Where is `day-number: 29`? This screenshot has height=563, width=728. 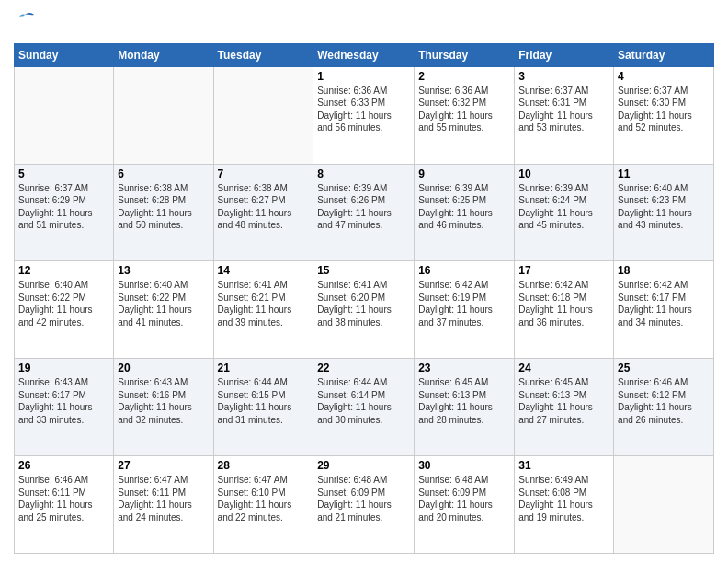
day-number: 29 is located at coordinates (364, 465).